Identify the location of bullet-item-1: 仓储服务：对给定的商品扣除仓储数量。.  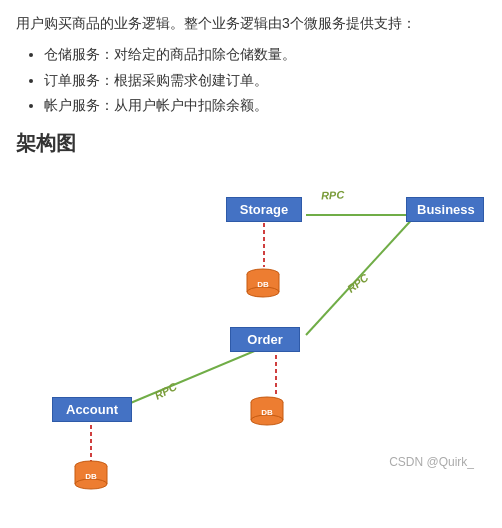
(265, 54).